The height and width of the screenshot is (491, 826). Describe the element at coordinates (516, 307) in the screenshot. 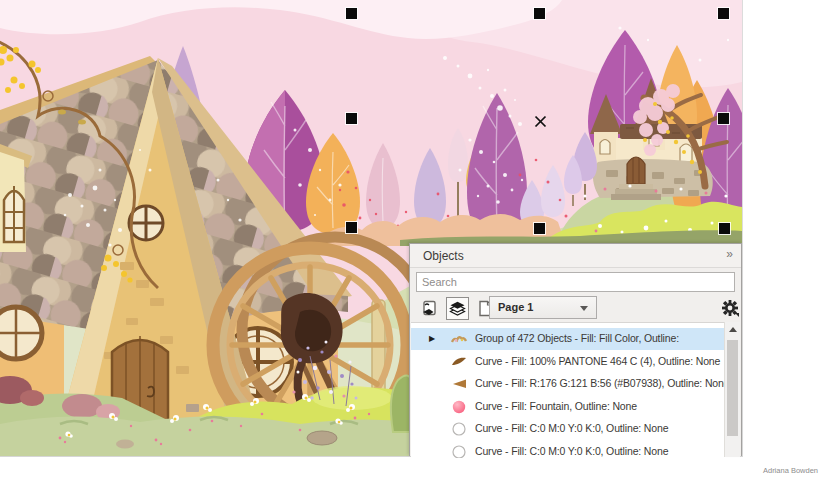

I see `page-selector-value: Page 1` at that location.